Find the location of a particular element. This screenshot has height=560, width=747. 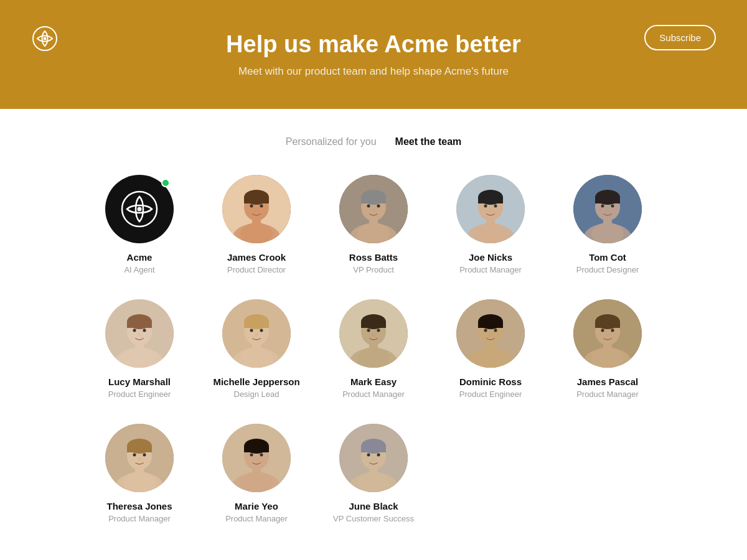

tab-personalized: Personalized for you is located at coordinates (331, 142).